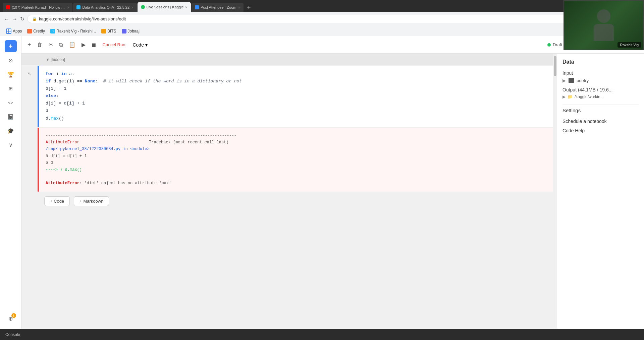 This screenshot has height=340, width=644. I want to click on bookmark-rakshit: K Rakshit Vig - Rakshi..., so click(73, 31).